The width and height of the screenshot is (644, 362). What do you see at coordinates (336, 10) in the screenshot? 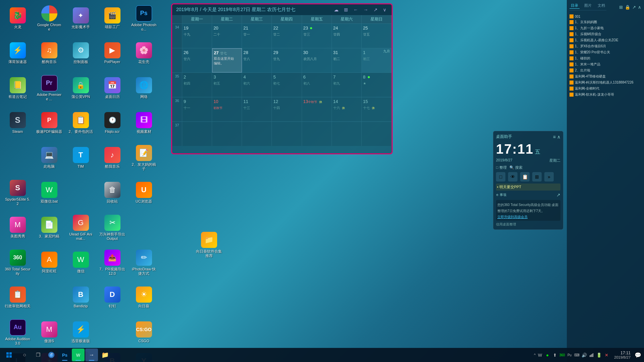
I see `calendar-cloud-btn: ☁` at bounding box center [336, 10].